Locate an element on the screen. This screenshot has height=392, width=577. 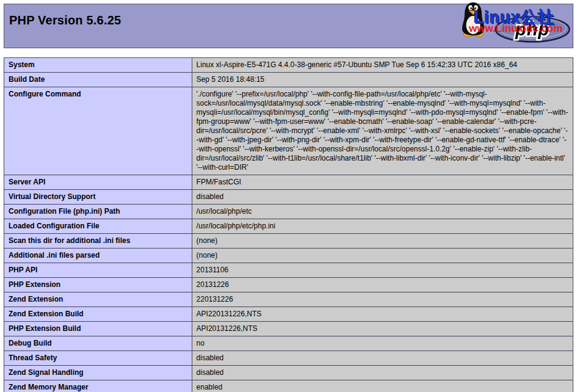
row-label: Additional .ini files parsed is located at coordinates (98, 256).